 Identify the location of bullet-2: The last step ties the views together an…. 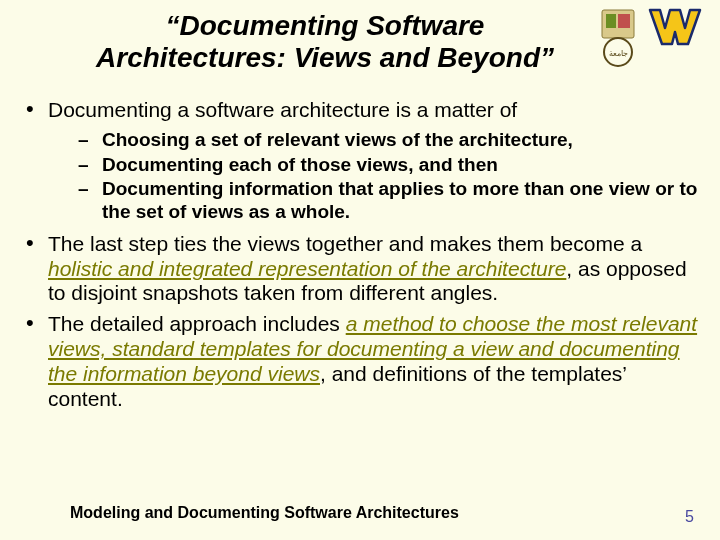
(360, 269).